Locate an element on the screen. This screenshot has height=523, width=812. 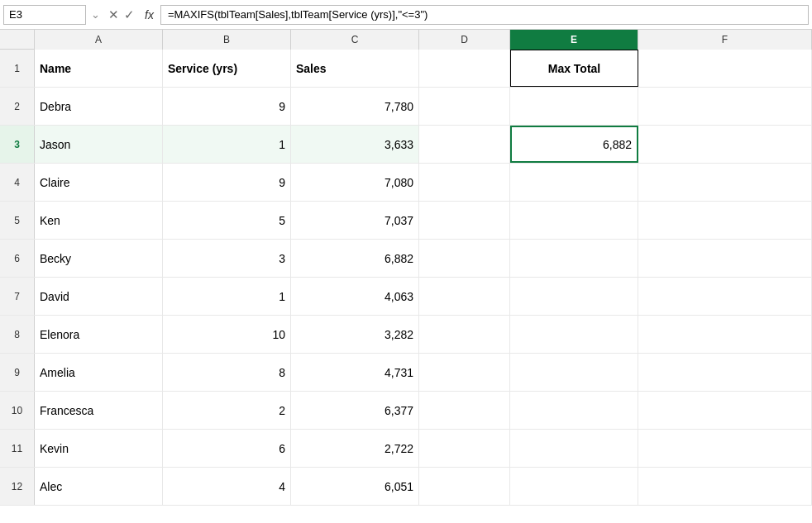
cell-D9 is located at coordinates (465, 372).